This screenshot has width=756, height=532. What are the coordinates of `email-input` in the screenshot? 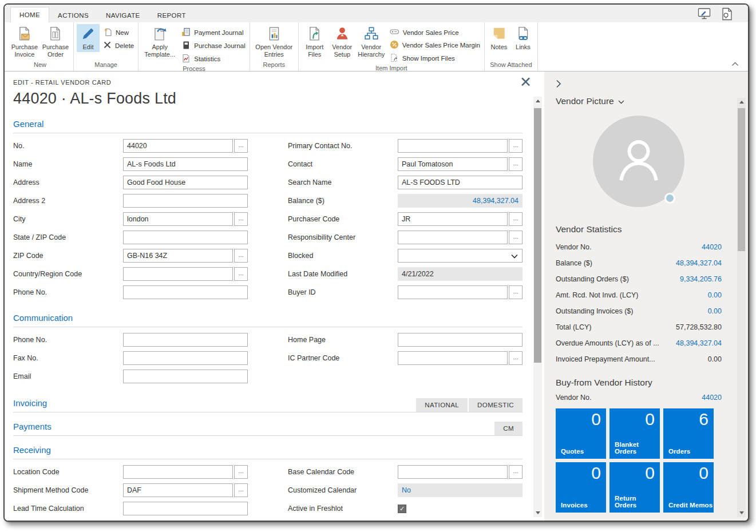 It's located at (185, 376).